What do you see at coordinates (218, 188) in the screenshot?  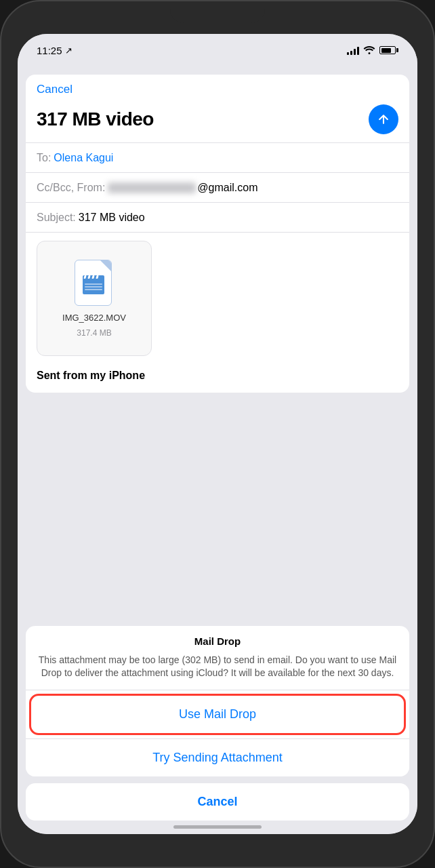 I see `cc-bcc-field-row: Cc/Bcc, From: @gmail.com` at bounding box center [218, 188].